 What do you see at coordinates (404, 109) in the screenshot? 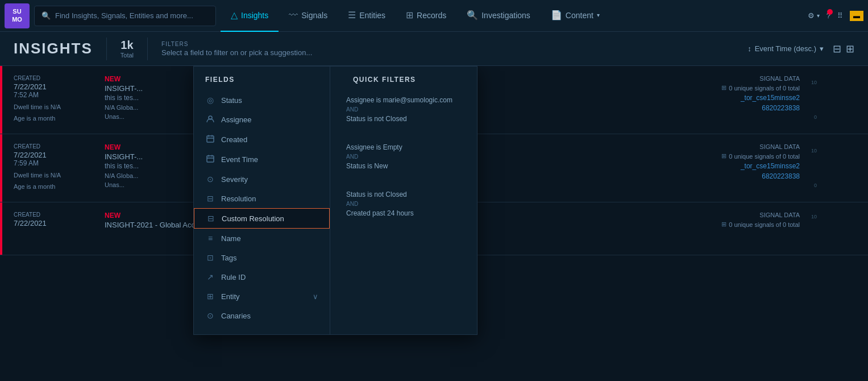
I see `quick-filter-and: AND` at bounding box center [404, 109].